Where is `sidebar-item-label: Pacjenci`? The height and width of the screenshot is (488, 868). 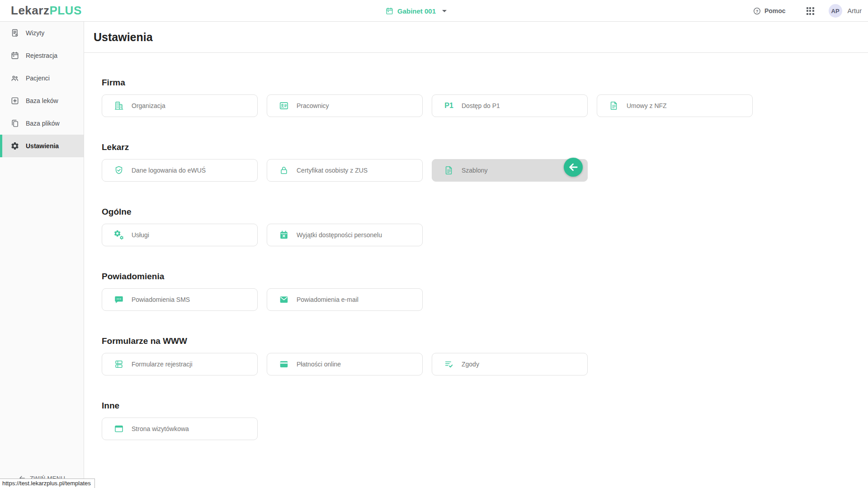 sidebar-item-label: Pacjenci is located at coordinates (38, 78).